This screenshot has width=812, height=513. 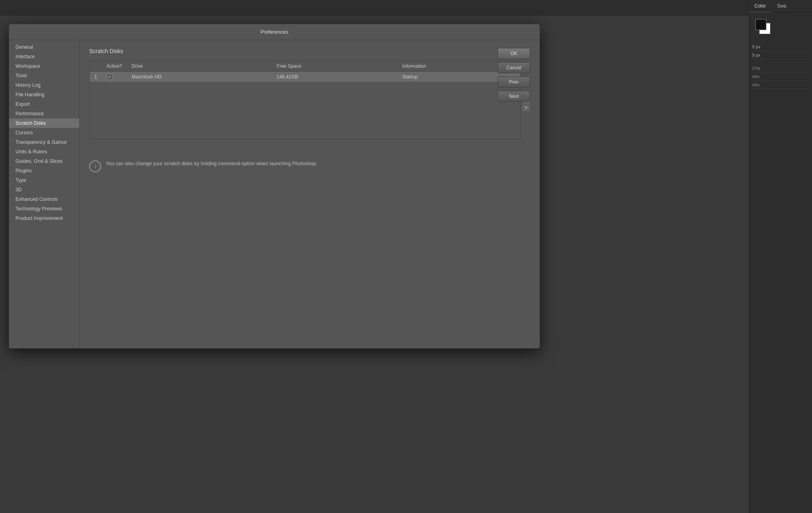 What do you see at coordinates (199, 67) in the screenshot?
I see `col-header-drive: Drive` at bounding box center [199, 67].